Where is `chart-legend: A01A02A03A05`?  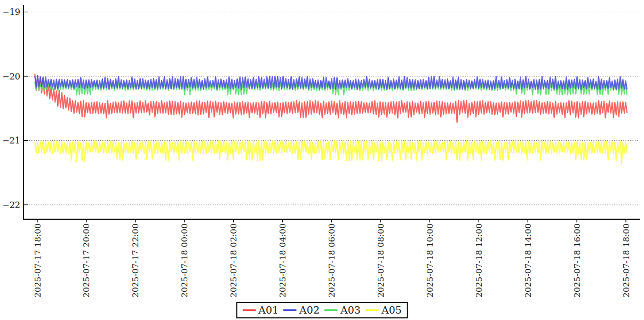 chart-legend: A01A02A03A05 is located at coordinates (322, 310).